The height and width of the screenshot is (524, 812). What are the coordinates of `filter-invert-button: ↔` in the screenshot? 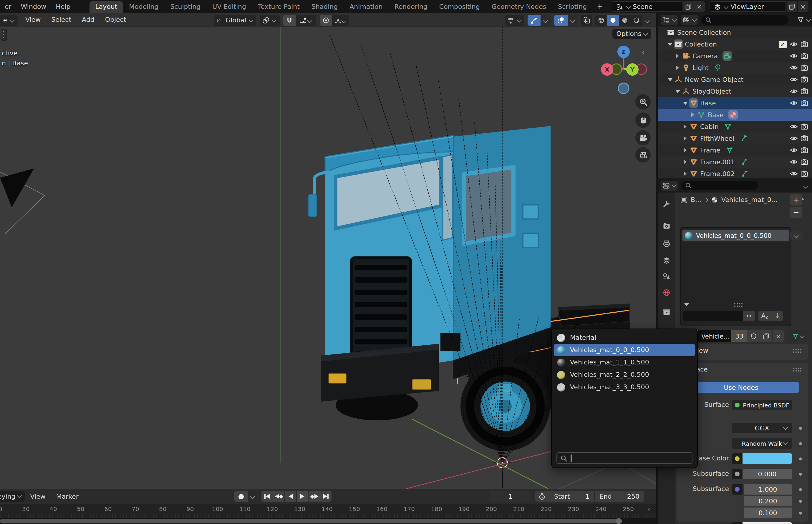 It's located at (749, 316).